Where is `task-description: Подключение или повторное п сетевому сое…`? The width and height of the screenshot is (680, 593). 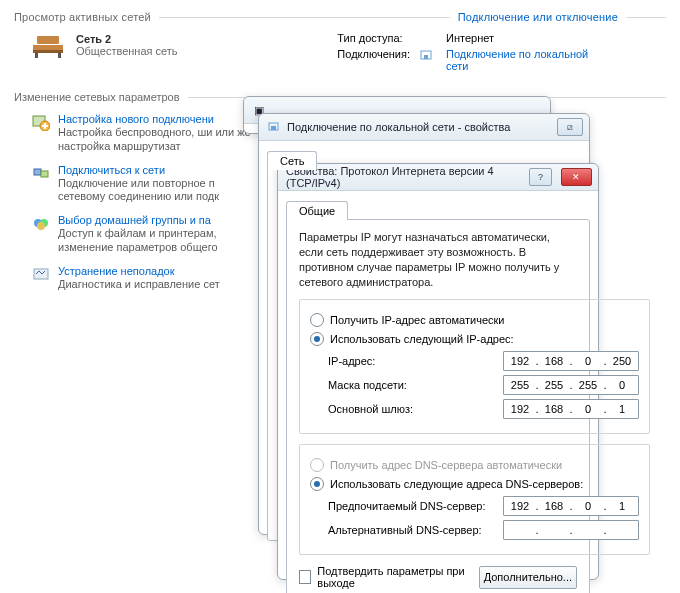
task-description: Подключение или повторное п сетевому сое… is located at coordinates (155, 191).